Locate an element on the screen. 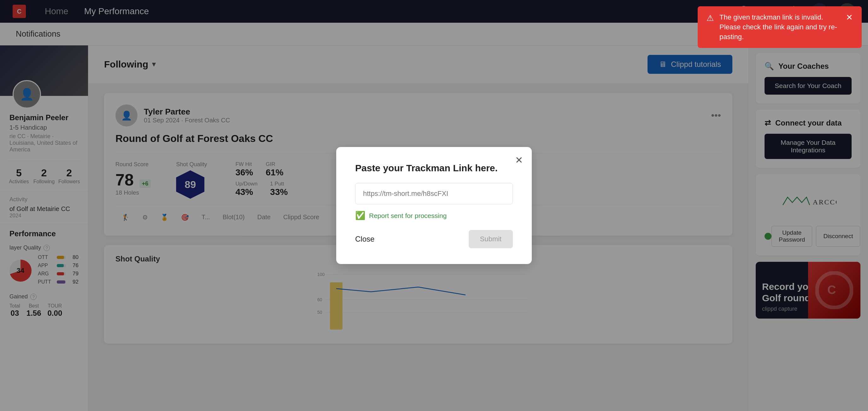  modal-success-message: ✅ Report sent for processing is located at coordinates (434, 216).